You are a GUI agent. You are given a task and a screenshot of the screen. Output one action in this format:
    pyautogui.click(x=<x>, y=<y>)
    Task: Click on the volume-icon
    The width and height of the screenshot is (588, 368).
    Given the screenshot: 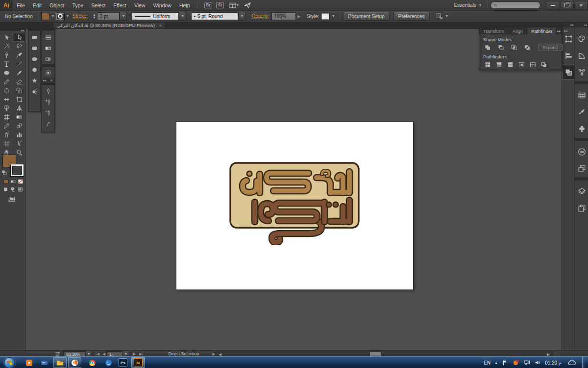 What is the action you would take?
    pyautogui.click(x=538, y=363)
    